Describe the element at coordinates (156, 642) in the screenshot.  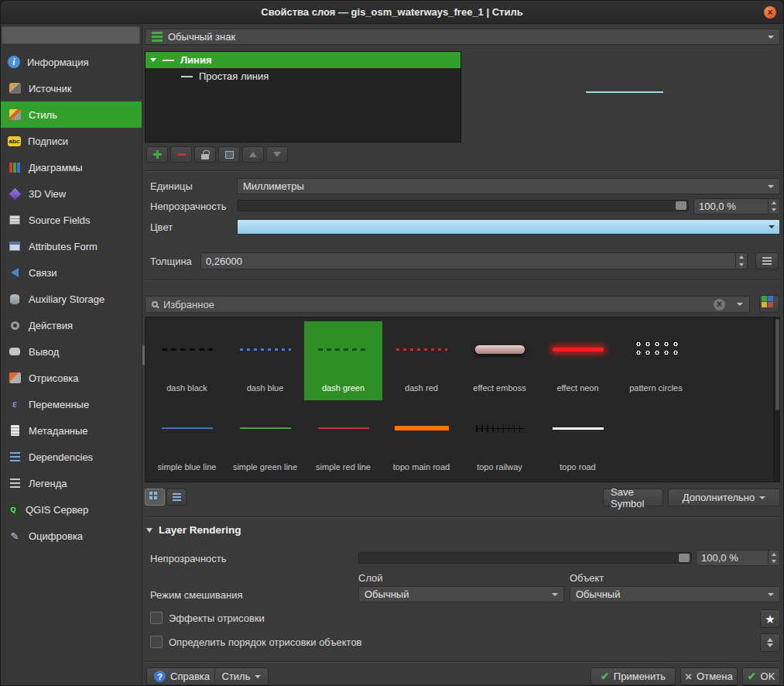
I see `feature-order-checkbox` at that location.